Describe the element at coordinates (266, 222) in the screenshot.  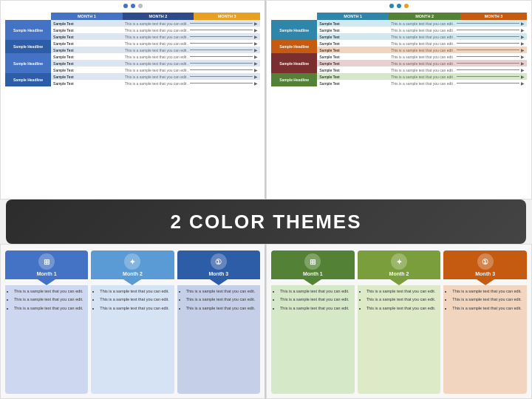
I see `color-themes-banner: 2 COLOR THEMES` at that location.